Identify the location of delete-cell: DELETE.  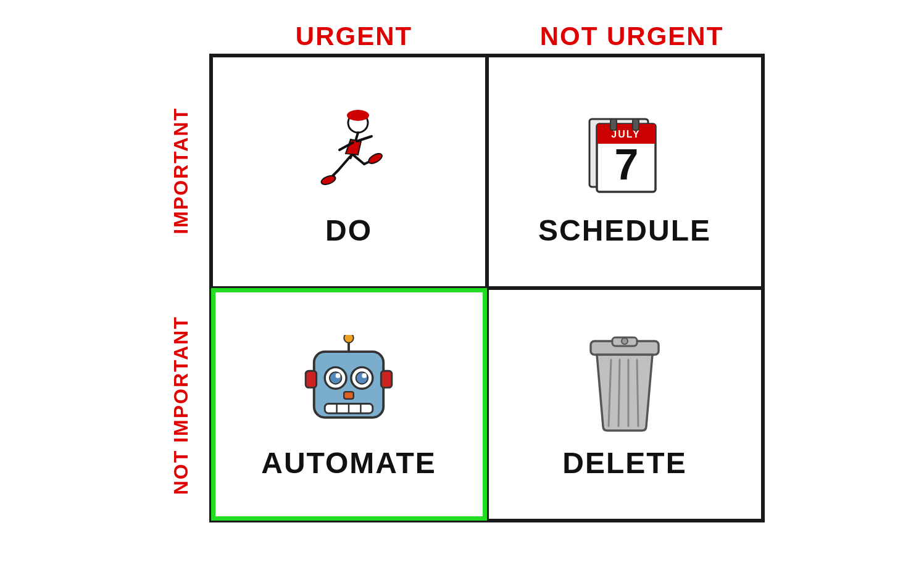
(625, 405).